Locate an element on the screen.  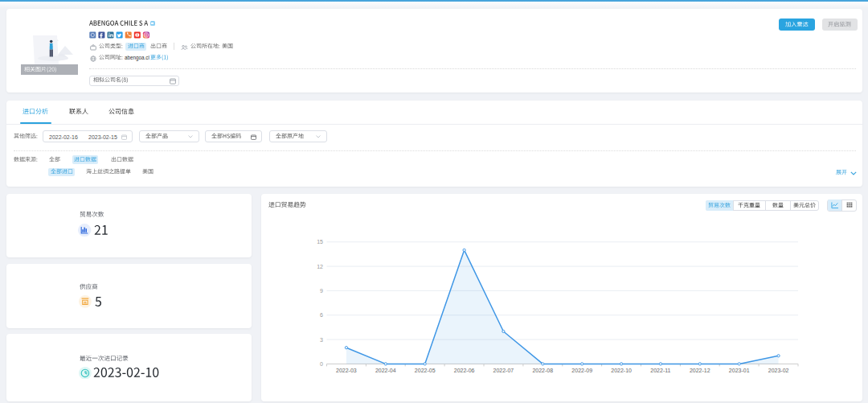
svg-text: 0 is located at coordinates (321, 364).